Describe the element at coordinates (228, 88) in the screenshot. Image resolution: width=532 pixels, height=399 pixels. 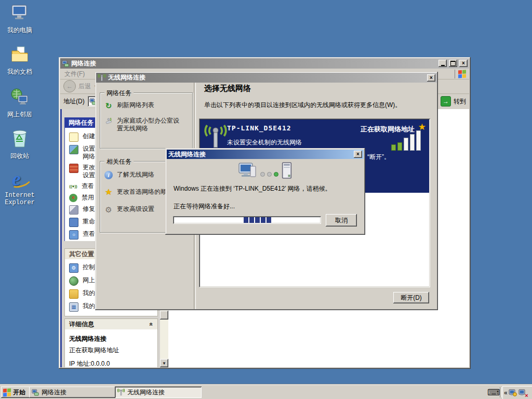
I see `choose-network-heading: 选择无线网络` at that location.